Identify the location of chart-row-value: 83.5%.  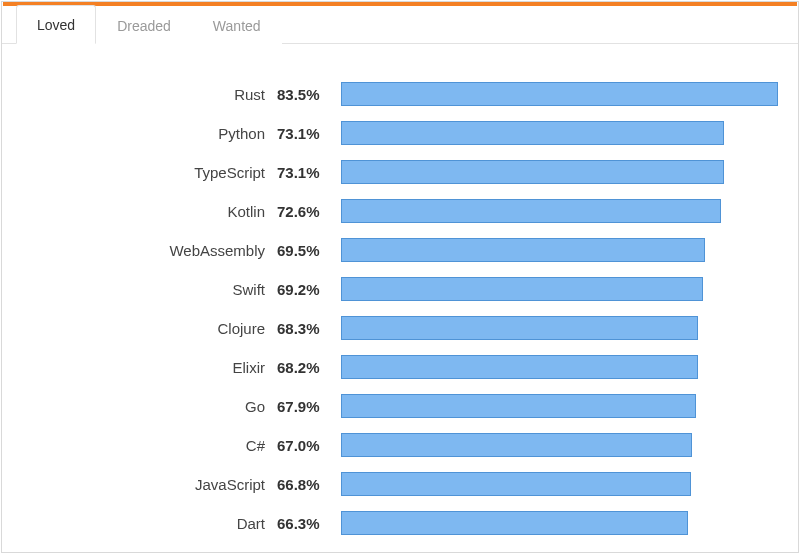
(309, 94).